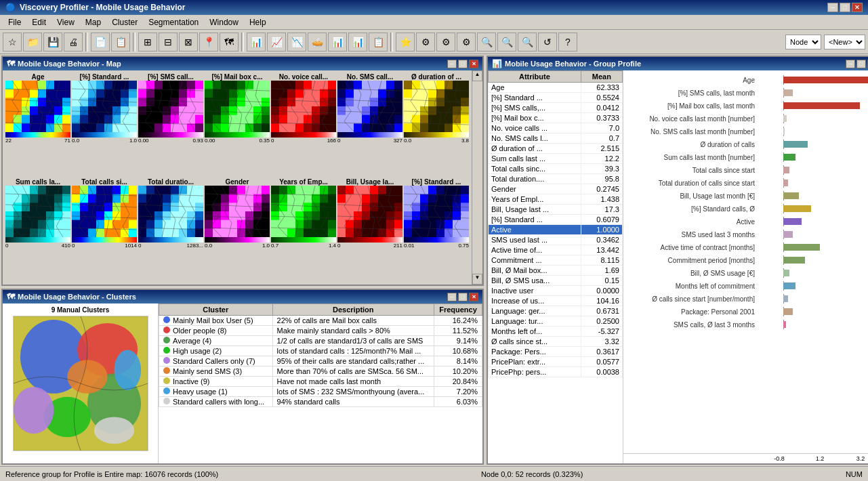 Image resolution: width=868 pixels, height=481 pixels. Describe the element at coordinates (125, 22) in the screenshot. I see `menu-cluster: Cluster` at that location.